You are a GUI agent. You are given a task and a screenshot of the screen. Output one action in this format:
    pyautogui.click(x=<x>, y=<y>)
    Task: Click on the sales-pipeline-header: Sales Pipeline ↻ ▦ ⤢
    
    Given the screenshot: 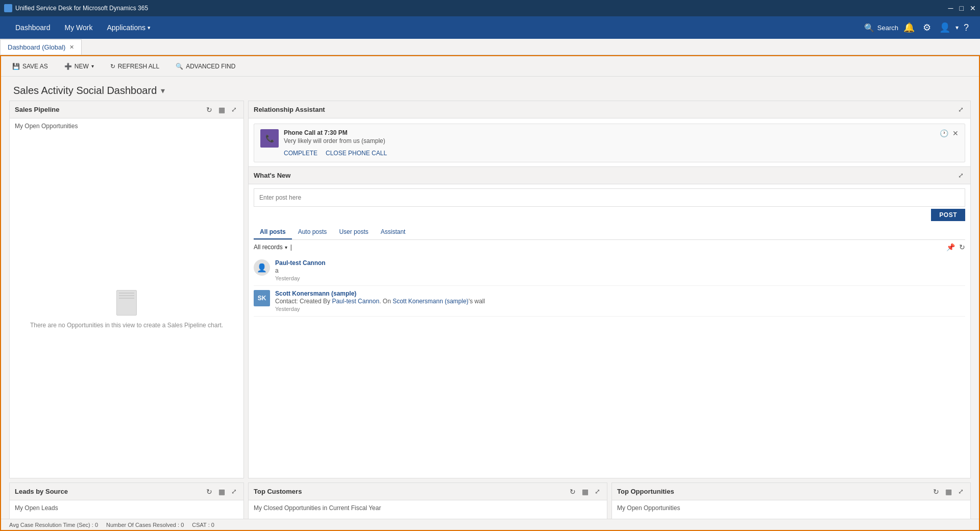 What is the action you would take?
    pyautogui.click(x=127, y=110)
    